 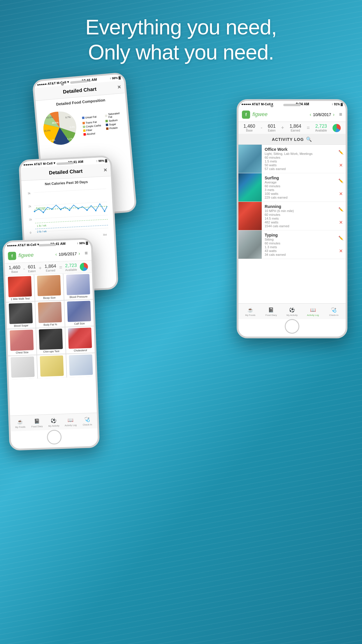 I want to click on activity-title: Office Work, so click(x=299, y=149).